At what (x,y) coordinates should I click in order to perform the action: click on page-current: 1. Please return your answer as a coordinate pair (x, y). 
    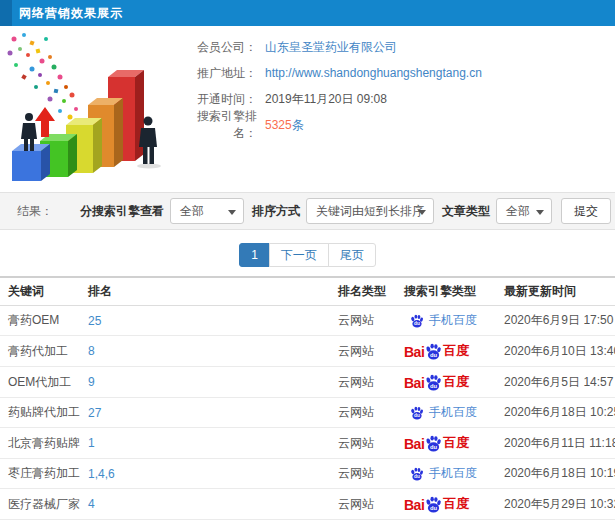
    Looking at the image, I should click on (254, 255).